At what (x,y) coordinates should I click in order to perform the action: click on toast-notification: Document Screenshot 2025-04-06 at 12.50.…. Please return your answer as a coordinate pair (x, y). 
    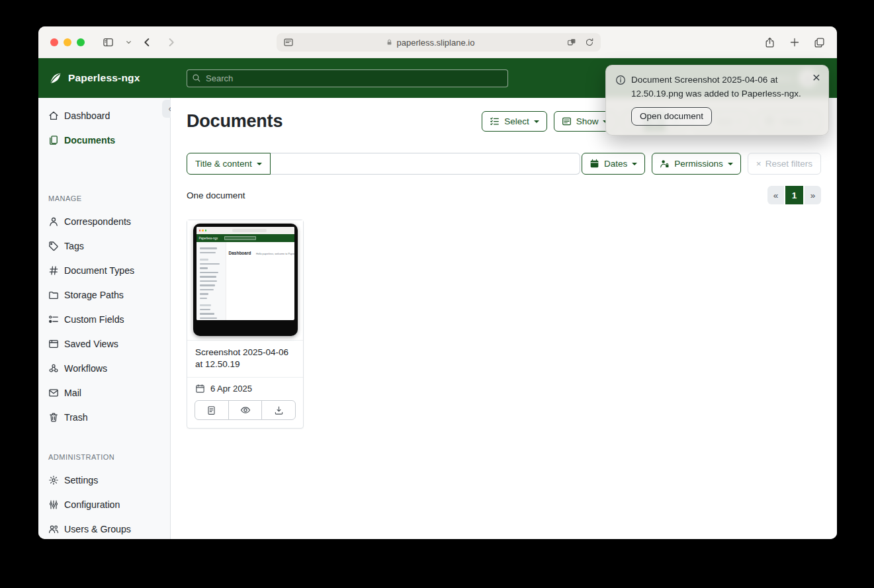
    Looking at the image, I should click on (717, 101).